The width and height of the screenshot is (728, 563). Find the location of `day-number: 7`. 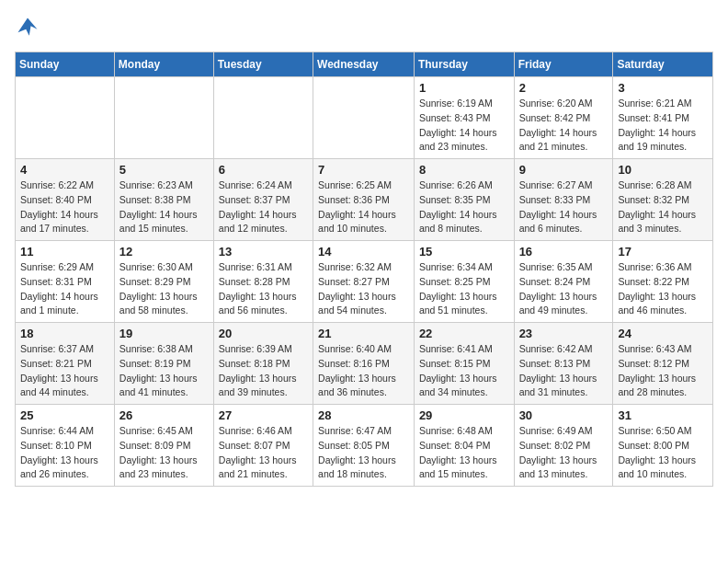

day-number: 7 is located at coordinates (364, 169).